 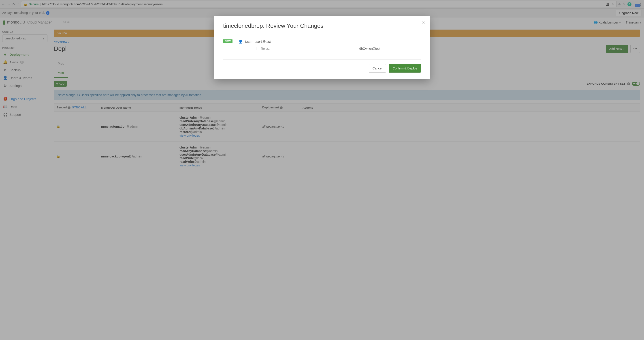 What do you see at coordinates (228, 41) in the screenshot?
I see `new-badge: NEW` at bounding box center [228, 41].